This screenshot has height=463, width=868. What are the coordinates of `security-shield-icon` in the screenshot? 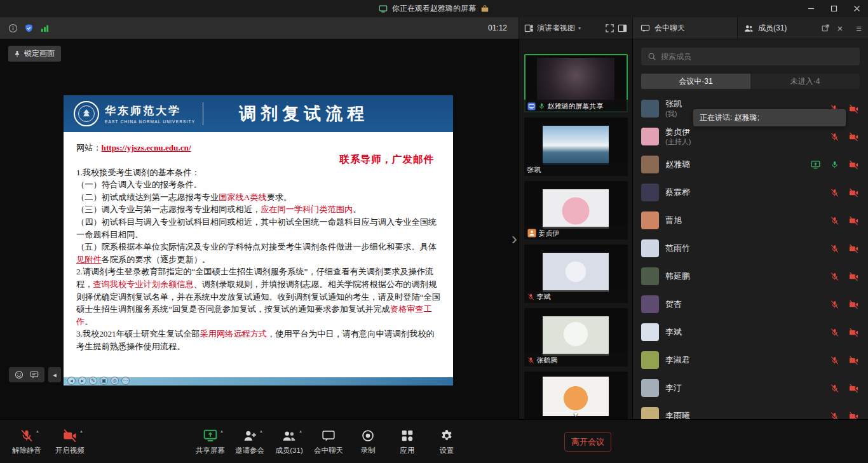 It's located at (29, 28).